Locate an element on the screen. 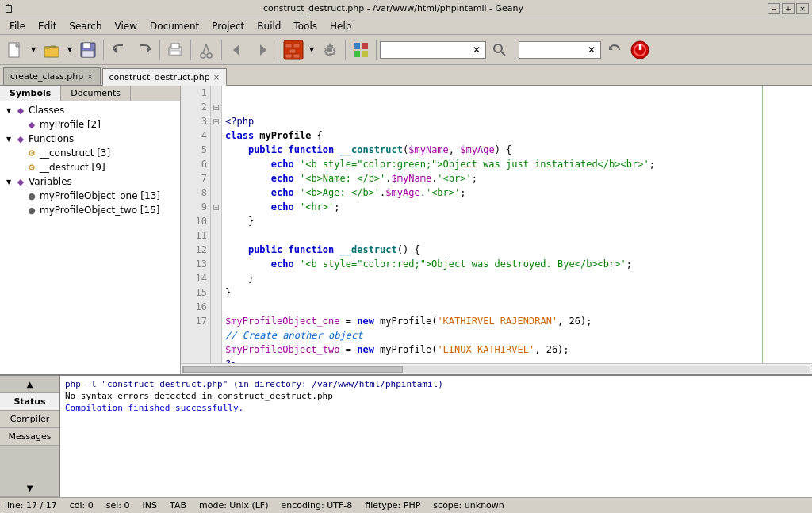  search-button is located at coordinates (500, 50).